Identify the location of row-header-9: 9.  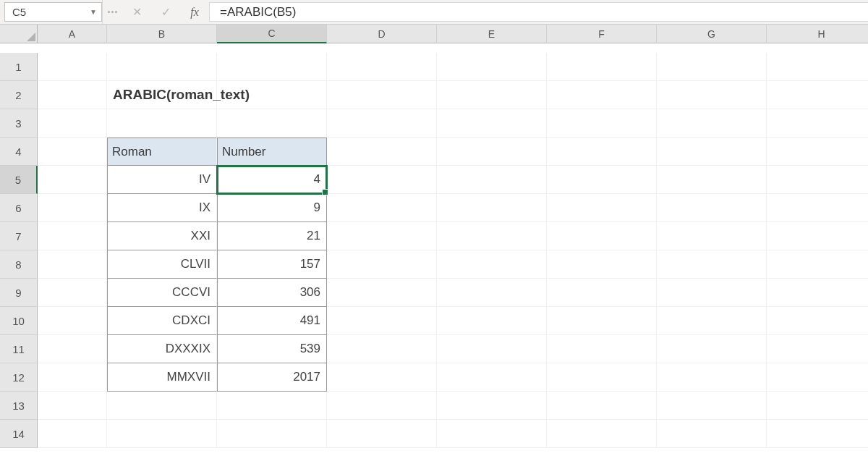
(19, 292).